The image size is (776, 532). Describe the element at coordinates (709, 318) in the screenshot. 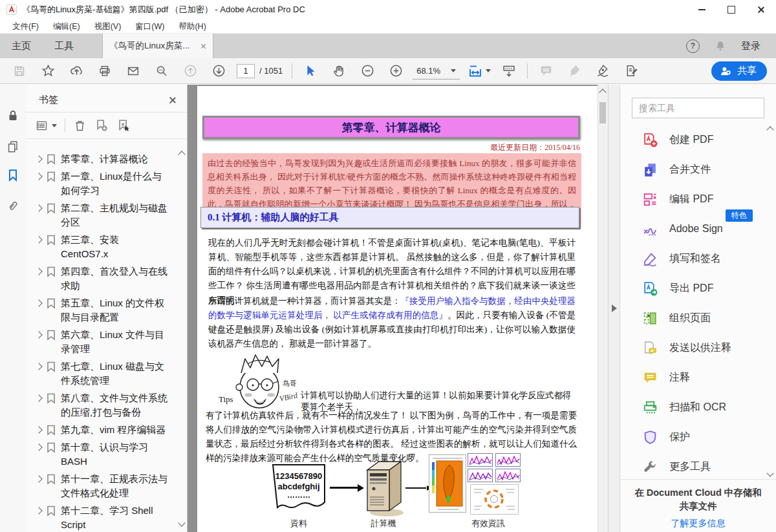

I see `tool-organize-pages: 组织页面` at that location.